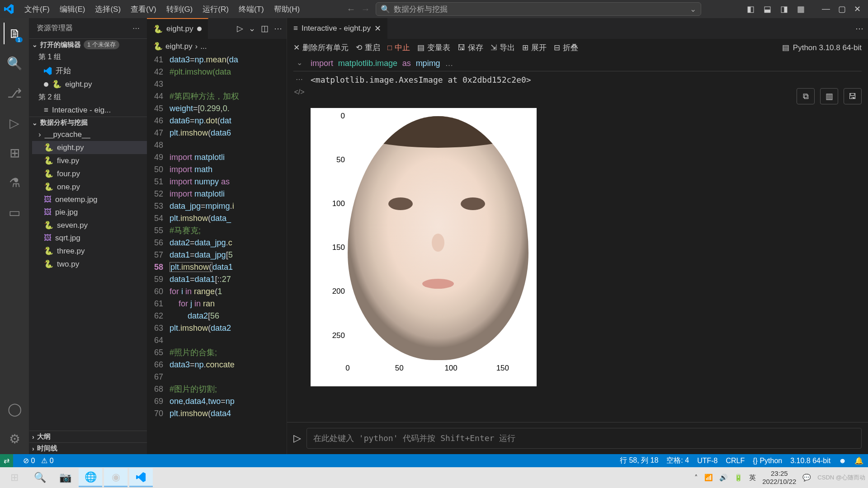  I want to click on collapse-all-button: ⊟ 折叠, so click(566, 48).